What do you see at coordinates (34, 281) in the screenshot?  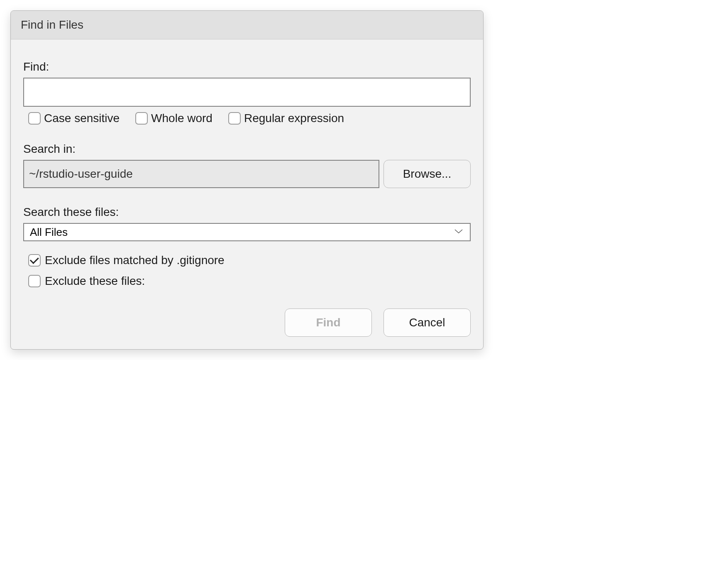 I see `exclude-files-checkbox` at bounding box center [34, 281].